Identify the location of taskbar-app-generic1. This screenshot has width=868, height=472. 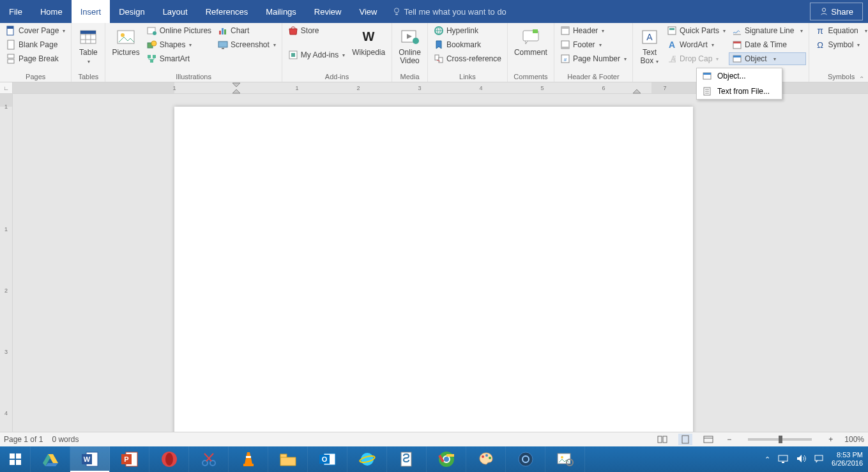
(526, 459).